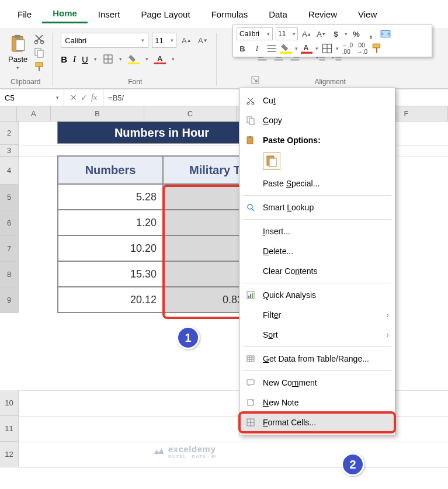 The height and width of the screenshot is (489, 448). What do you see at coordinates (326, 295) in the screenshot?
I see `ctx-quick-analysis-label: Quick Analysis` at bounding box center [326, 295].